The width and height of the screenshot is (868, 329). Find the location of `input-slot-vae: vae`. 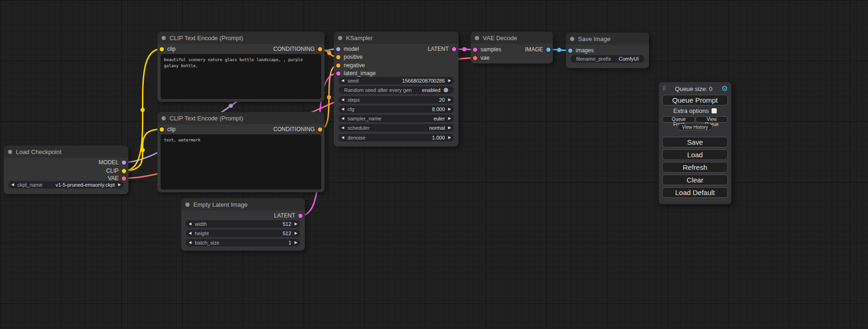

input-slot-vae: vae is located at coordinates (481, 58).